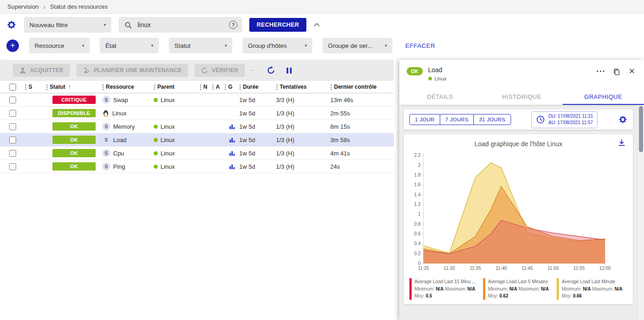 The width and height of the screenshot is (644, 320). I want to click on table-row-swap: CRITIQUESSwapLinux1w 5d3/3 (H)13m 46s, so click(197, 100).